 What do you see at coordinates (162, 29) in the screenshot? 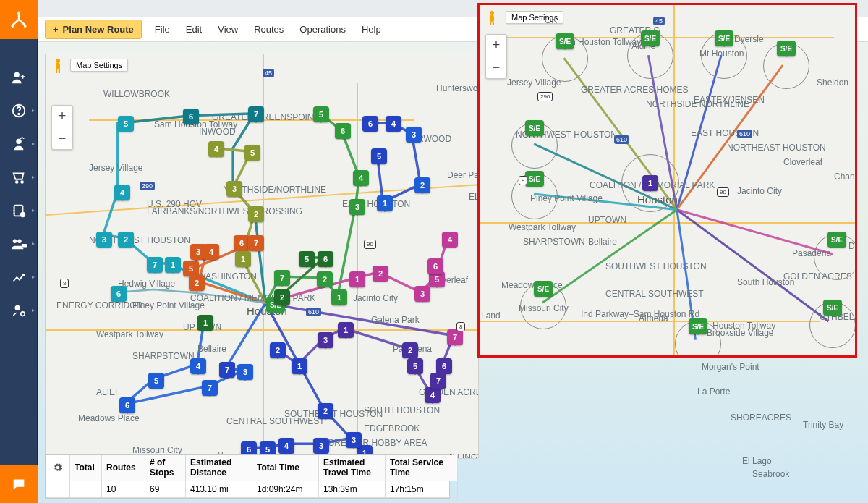
I see `menu-file: File` at bounding box center [162, 29].